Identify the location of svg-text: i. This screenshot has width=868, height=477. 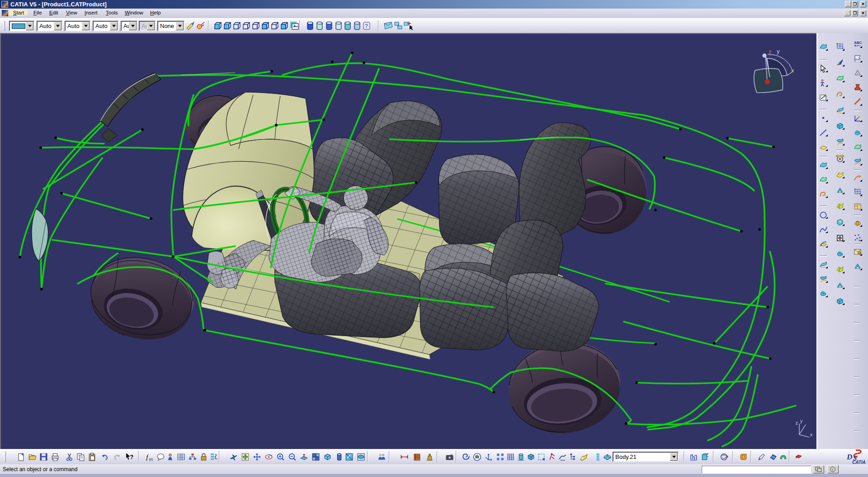
(833, 469).